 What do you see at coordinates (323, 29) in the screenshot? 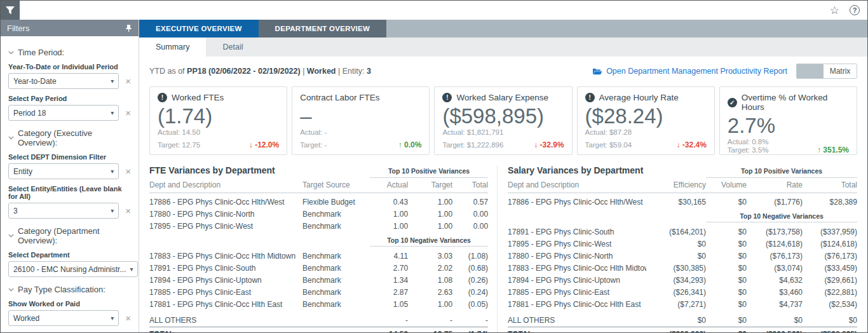
I see `tab-department-overview: DEPARTMENT OVERVIEW` at bounding box center [323, 29].